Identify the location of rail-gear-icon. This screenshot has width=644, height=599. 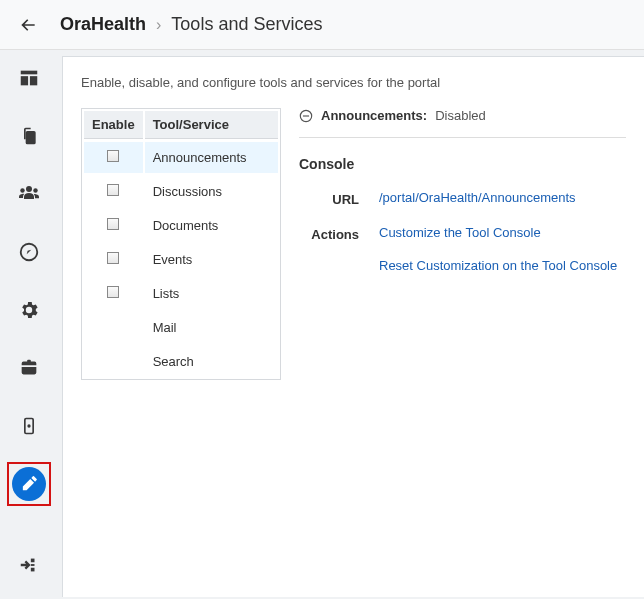
(29, 310).